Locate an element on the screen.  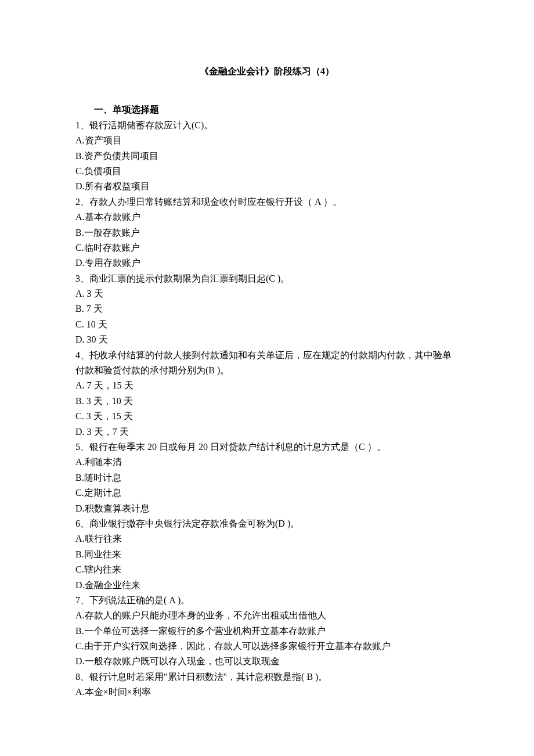
option-line: A.利随本清 is located at coordinates (267, 462).